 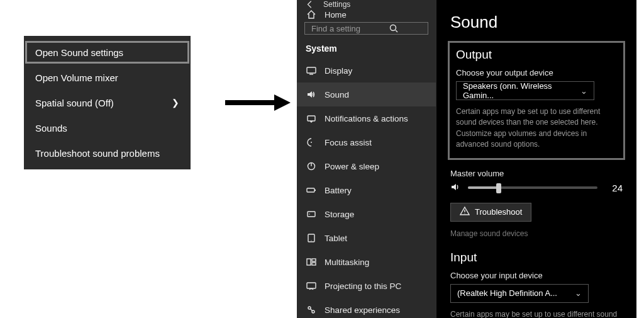 What do you see at coordinates (366, 50) in the screenshot?
I see `sidebar-group-label: System` at bounding box center [366, 50].